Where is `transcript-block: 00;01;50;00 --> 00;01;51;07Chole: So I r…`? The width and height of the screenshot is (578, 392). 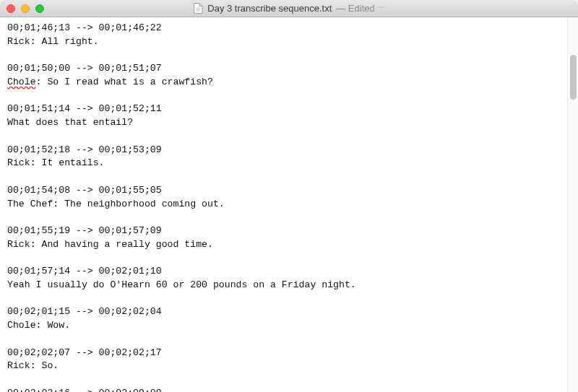 transcript-block: 00;01;50;00 --> 00;01;51;07Chole: So I r… is located at coordinates (283, 75).